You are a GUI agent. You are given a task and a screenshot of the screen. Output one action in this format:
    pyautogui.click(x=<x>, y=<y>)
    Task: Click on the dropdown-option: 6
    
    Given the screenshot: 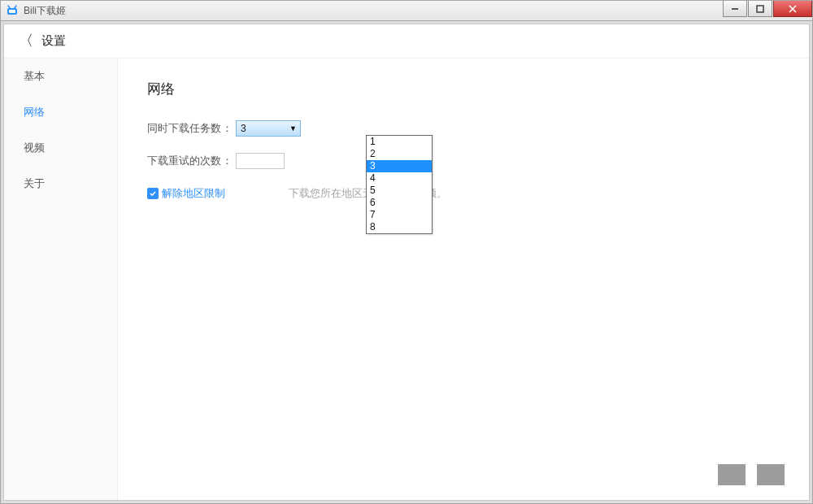 What is the action you would take?
    pyautogui.click(x=399, y=203)
    